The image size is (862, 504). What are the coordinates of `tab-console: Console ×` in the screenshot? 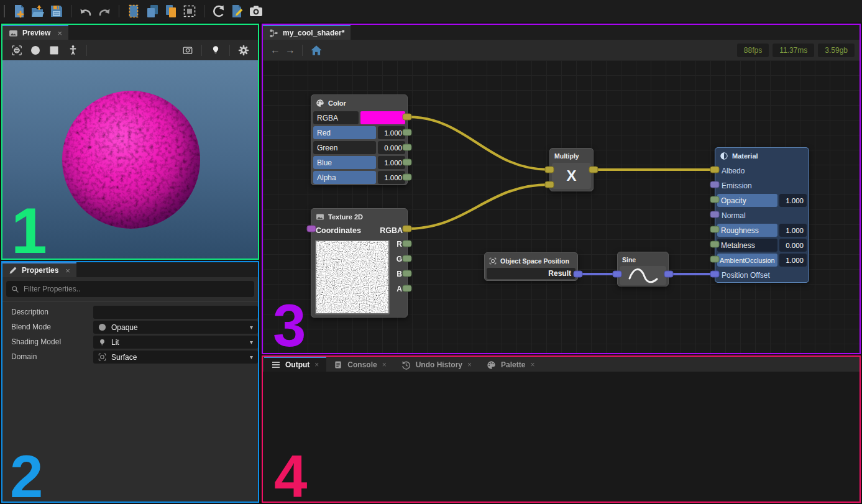 It's located at (360, 364).